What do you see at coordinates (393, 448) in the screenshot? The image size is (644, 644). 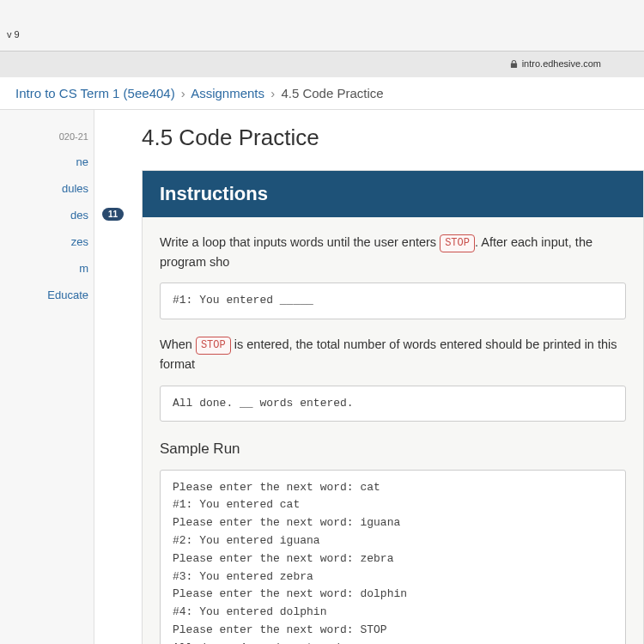 I see `sample-run-heading: Sample Run` at bounding box center [393, 448].